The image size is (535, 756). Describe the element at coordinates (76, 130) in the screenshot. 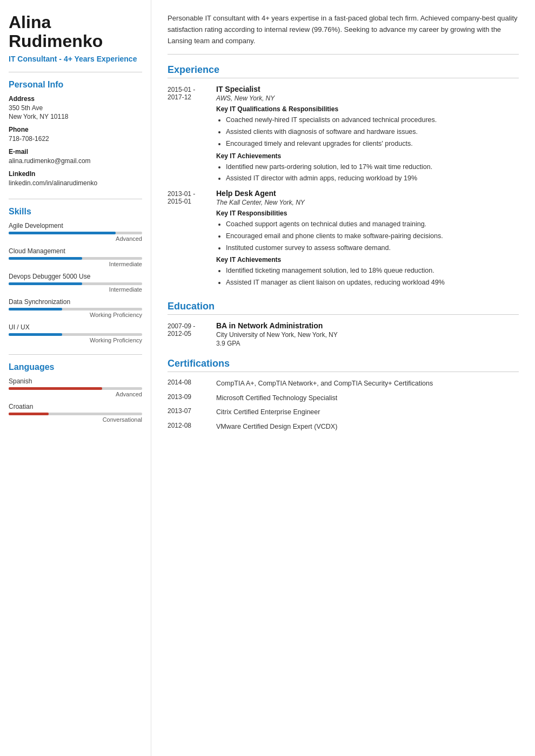

I see `phone-label: Phone` at that location.